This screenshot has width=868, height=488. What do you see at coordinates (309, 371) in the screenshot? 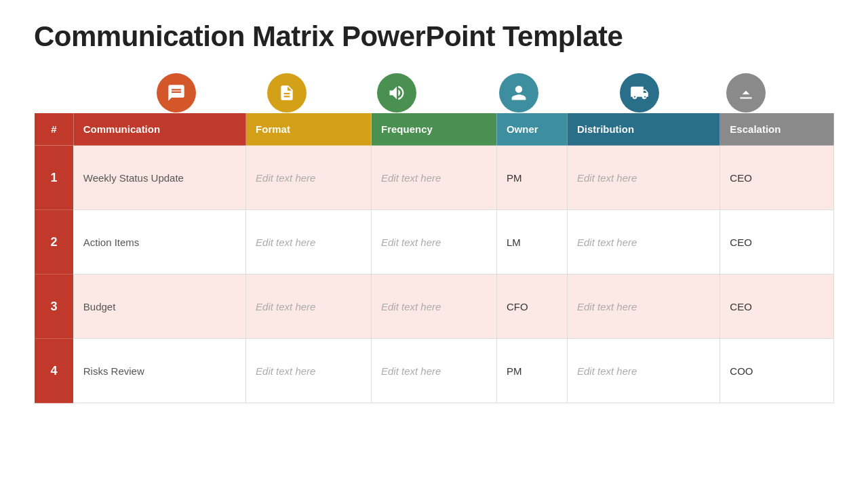
I see `row-4-format: Edit text here` at bounding box center [309, 371].